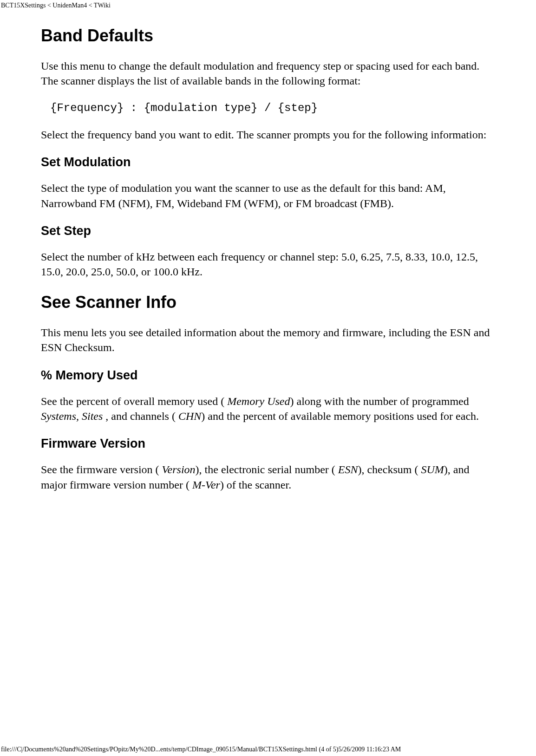 The height and width of the screenshot is (756, 536). I want to click on emphasis-mver: M-Ver, so click(206, 485).